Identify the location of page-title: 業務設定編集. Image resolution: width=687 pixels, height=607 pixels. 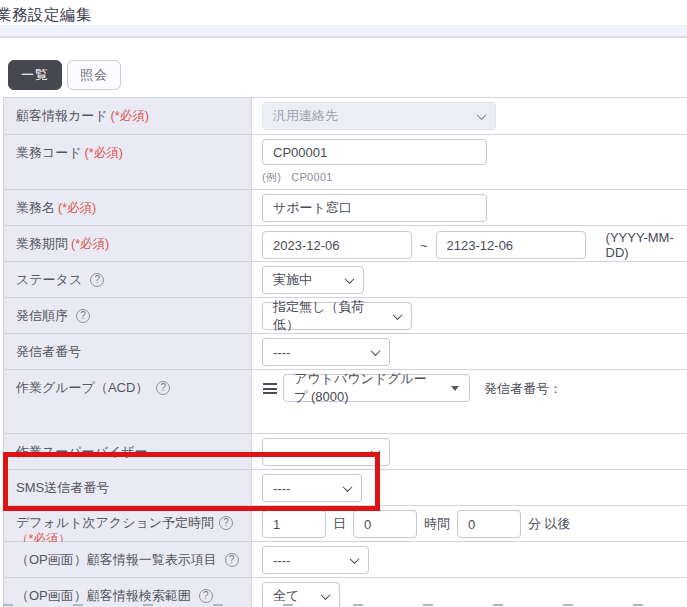
(46, 16).